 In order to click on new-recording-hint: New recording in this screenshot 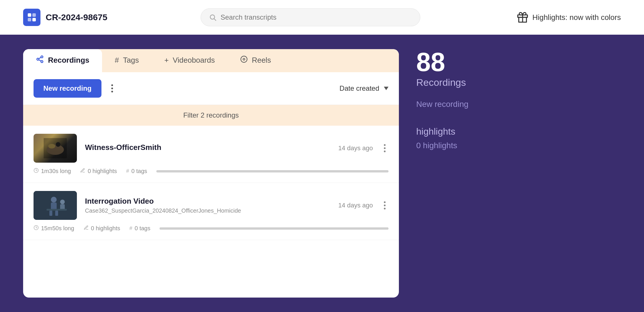, I will do `click(510, 104)`.